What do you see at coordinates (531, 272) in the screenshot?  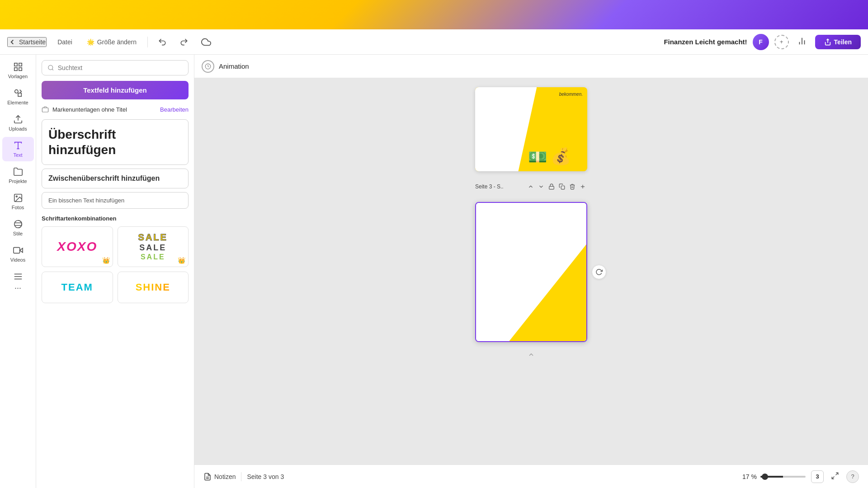 I see `slide-3-container` at bounding box center [531, 272].